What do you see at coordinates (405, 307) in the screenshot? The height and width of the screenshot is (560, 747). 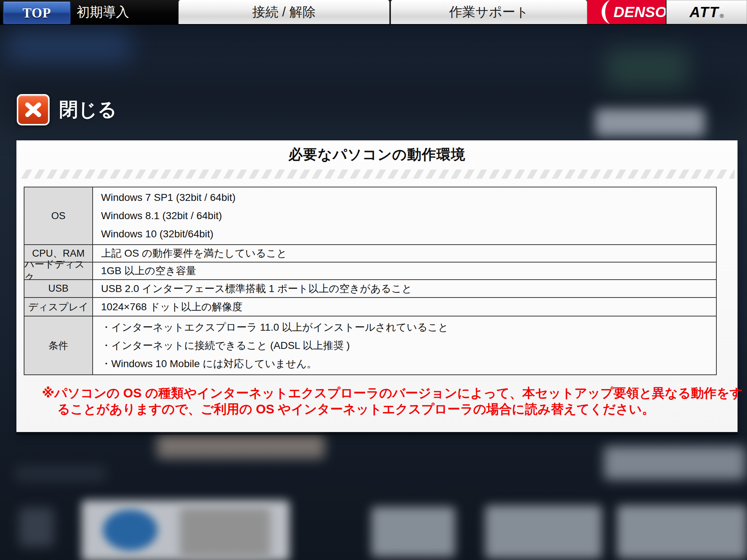 I see `row-content: 1024×768 ドット以上の解像度` at bounding box center [405, 307].